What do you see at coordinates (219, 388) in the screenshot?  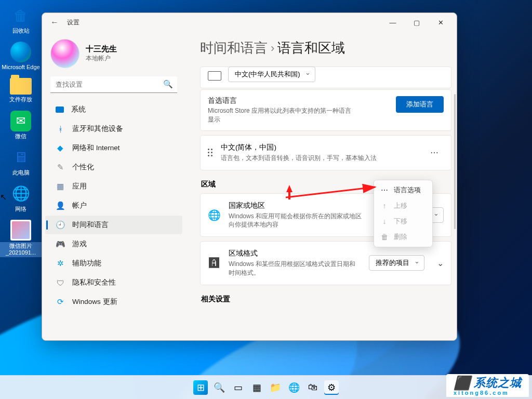 I see `taskbar-search: 🔍` at bounding box center [219, 388].